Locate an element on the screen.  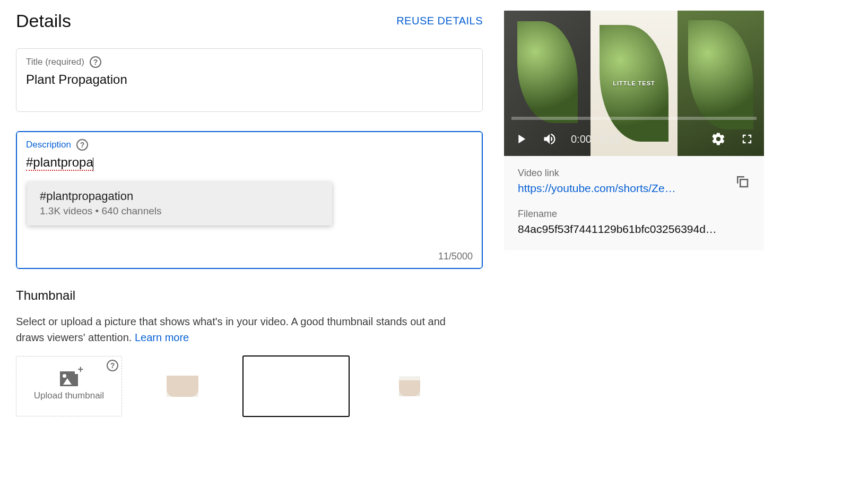
suggestion-meta: 1.3K videos • 640 channels is located at coordinates (179, 211).